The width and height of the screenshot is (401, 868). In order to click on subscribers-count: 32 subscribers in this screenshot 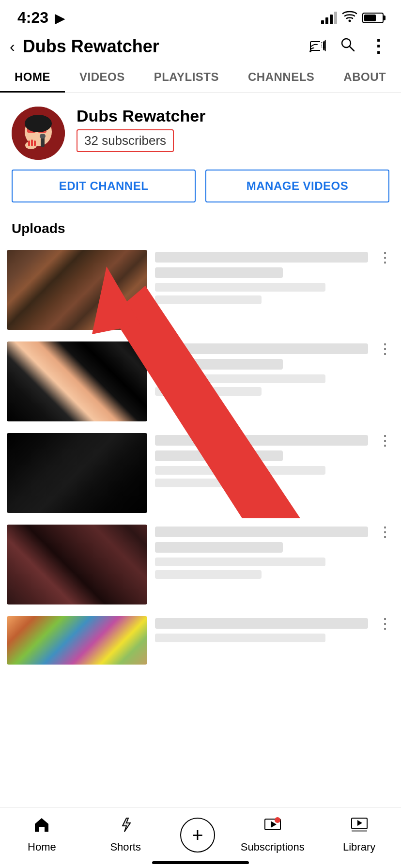, I will do `click(125, 140)`.